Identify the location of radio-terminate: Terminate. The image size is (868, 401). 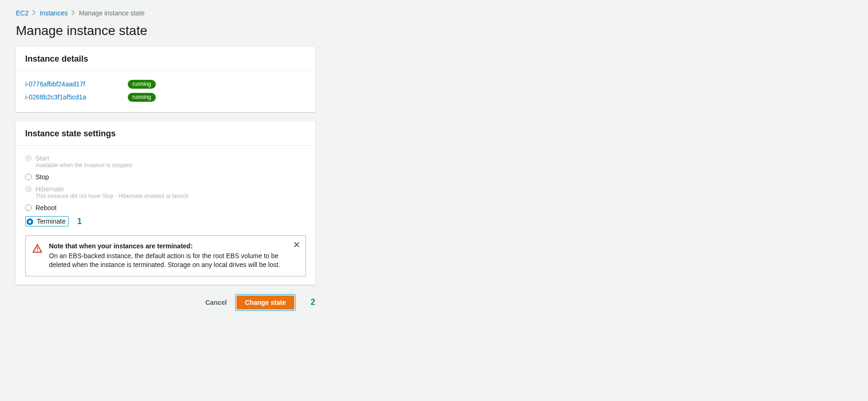
(47, 221).